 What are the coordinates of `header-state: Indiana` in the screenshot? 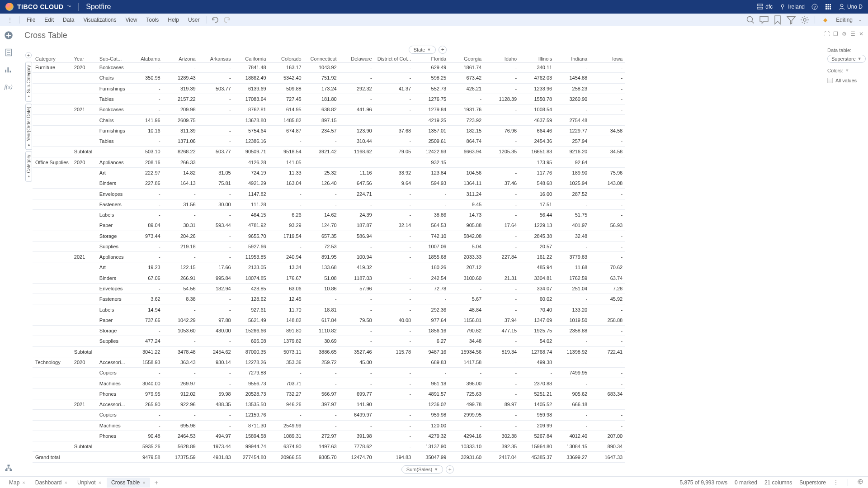 It's located at (572, 59).